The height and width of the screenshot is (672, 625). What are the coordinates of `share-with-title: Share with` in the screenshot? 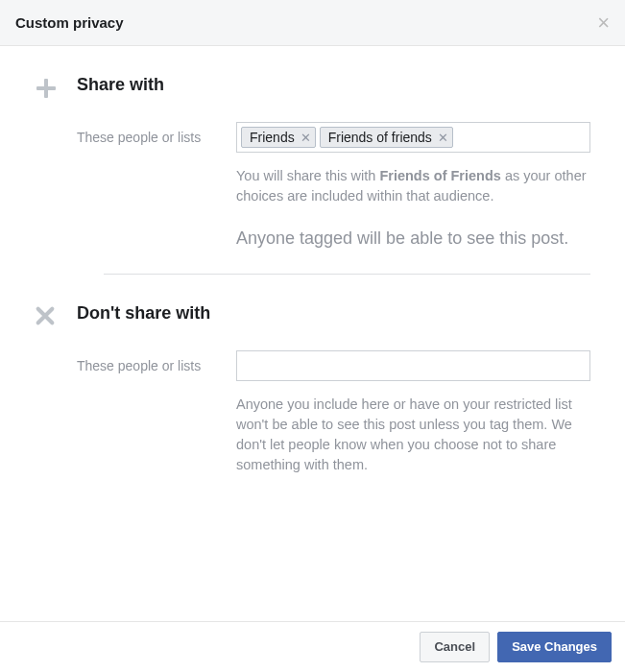 It's located at (334, 84).